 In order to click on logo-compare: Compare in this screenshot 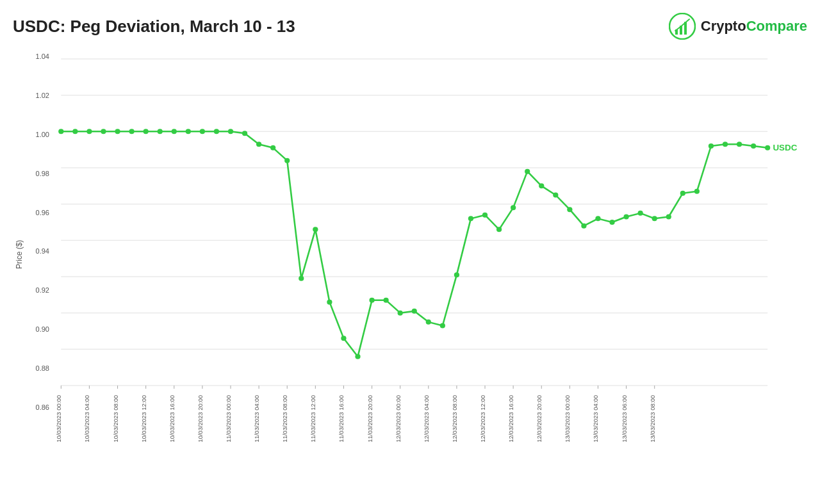, I will do `click(776, 26)`.